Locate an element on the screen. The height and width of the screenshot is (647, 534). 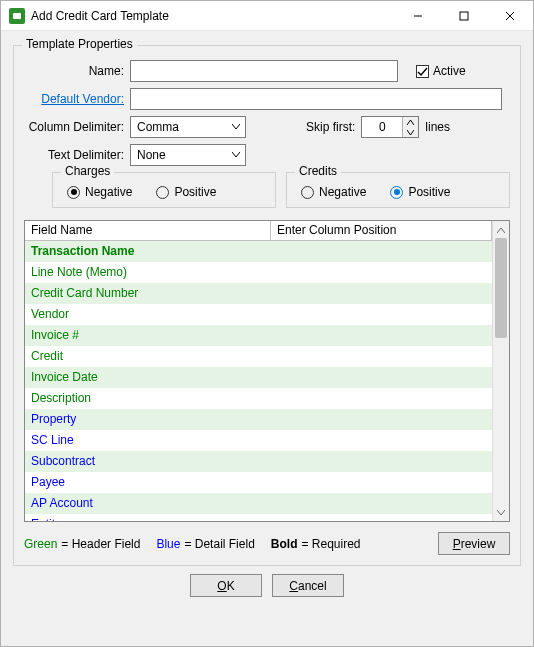
credits-negative-radio: Negative is located at coordinates (334, 192).